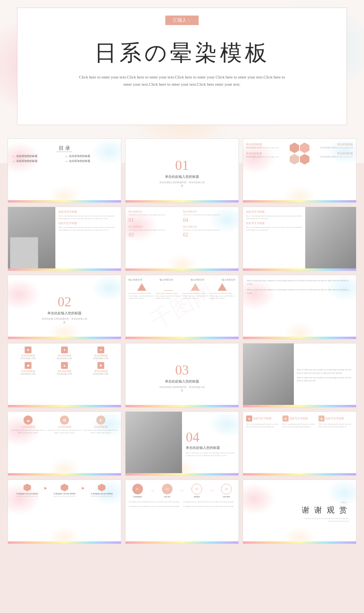 The width and height of the screenshot is (364, 613). Describe the element at coordinates (182, 444) in the screenshot. I see `slide-section4: 04 单击此处输入您的标题 Here to add your text, mai…` at that location.